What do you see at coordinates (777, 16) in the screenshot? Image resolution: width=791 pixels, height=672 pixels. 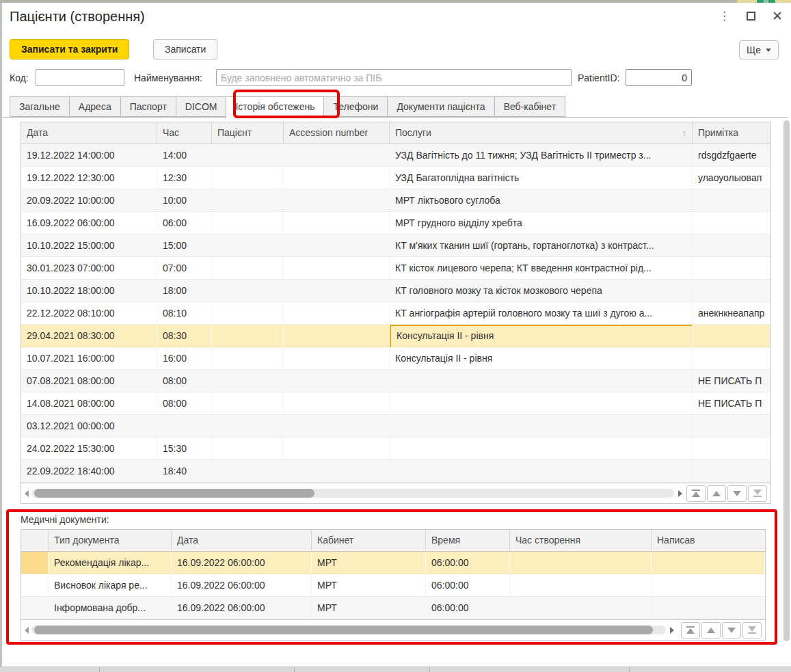 I see `close-icon: ✕` at bounding box center [777, 16].